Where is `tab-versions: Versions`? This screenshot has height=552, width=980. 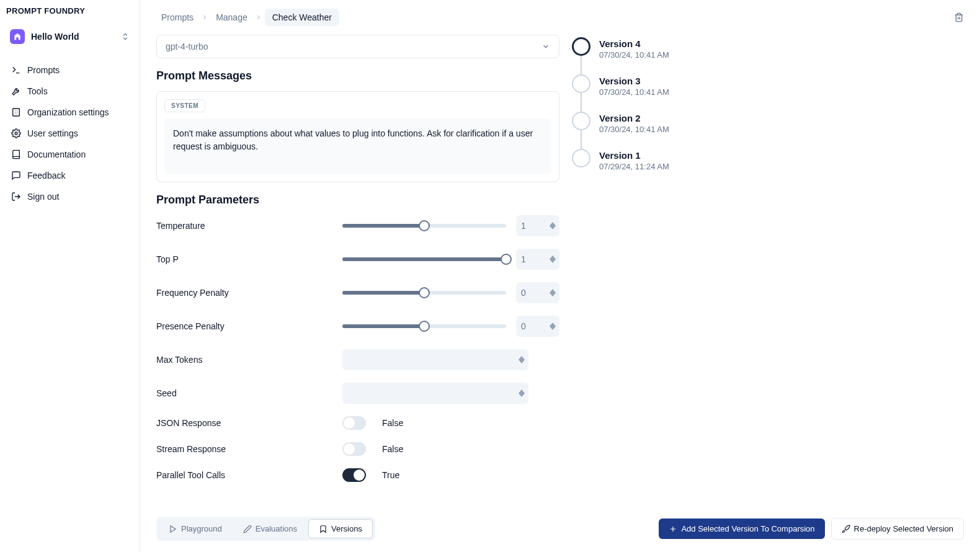 tab-versions: Versions is located at coordinates (341, 528).